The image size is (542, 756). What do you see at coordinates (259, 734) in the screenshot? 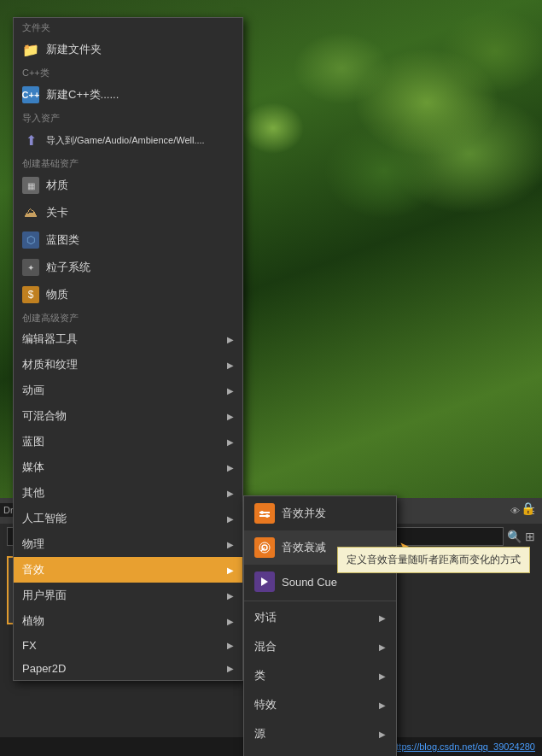
I see `submenu-item-label: 源` at bounding box center [259, 734].